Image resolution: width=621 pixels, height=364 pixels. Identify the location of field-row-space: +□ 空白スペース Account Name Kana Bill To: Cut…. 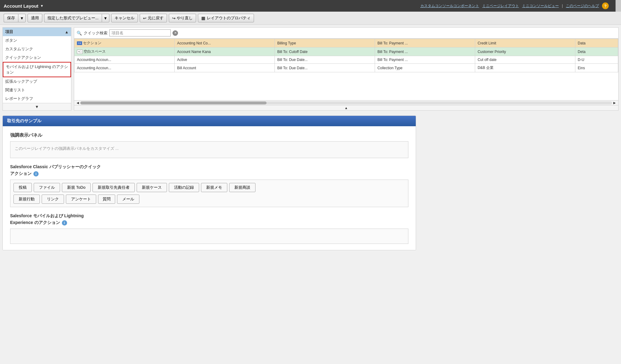
(346, 52).